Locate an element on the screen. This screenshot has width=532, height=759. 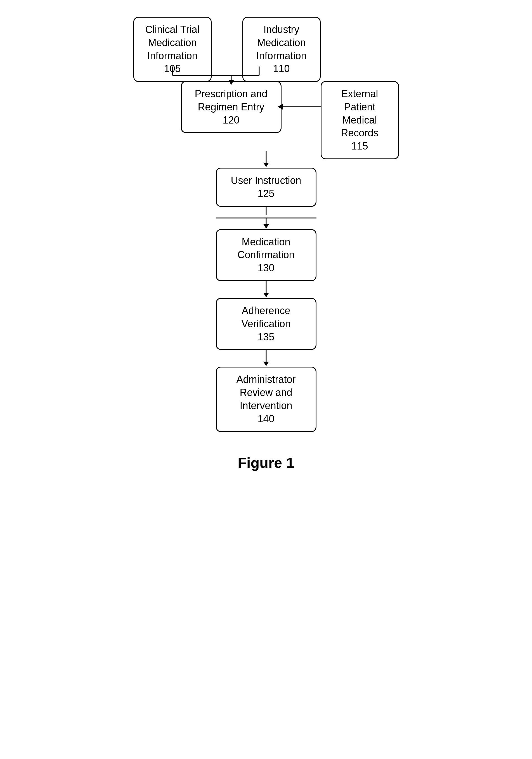
arrow-user-to-divider is located at coordinates (266, 218).